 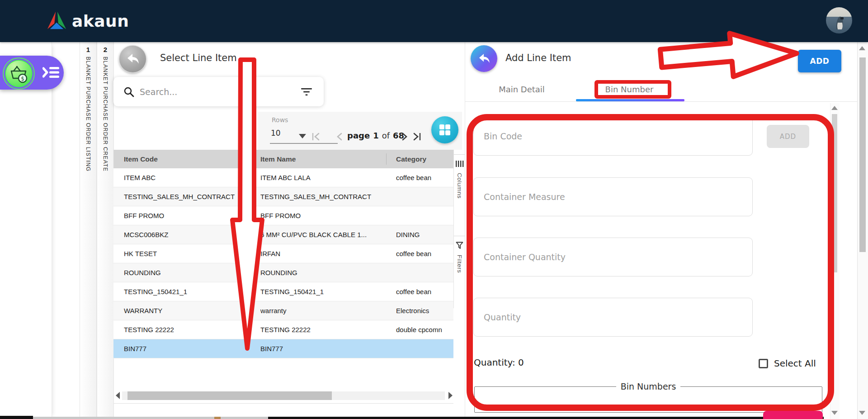 I want to click on column-header-item-name: Item Name, so click(x=278, y=159).